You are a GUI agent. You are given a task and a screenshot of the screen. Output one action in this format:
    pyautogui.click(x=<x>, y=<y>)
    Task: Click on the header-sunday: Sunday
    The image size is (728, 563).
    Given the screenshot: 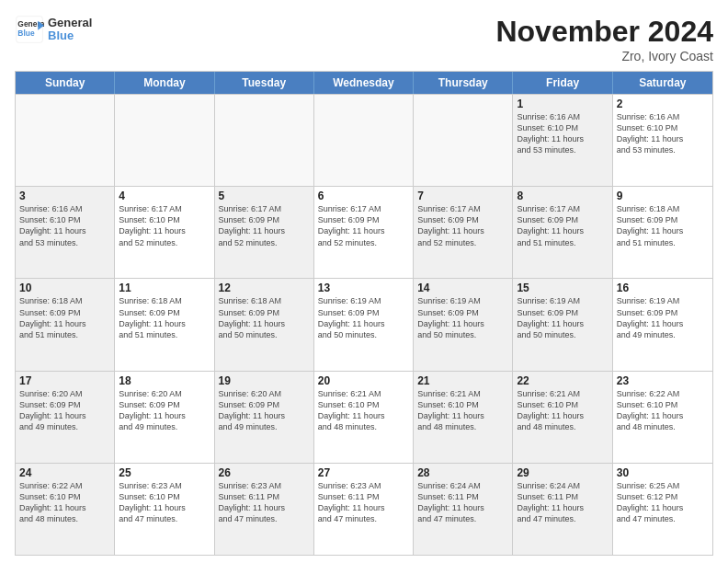 What is the action you would take?
    pyautogui.click(x=65, y=83)
    